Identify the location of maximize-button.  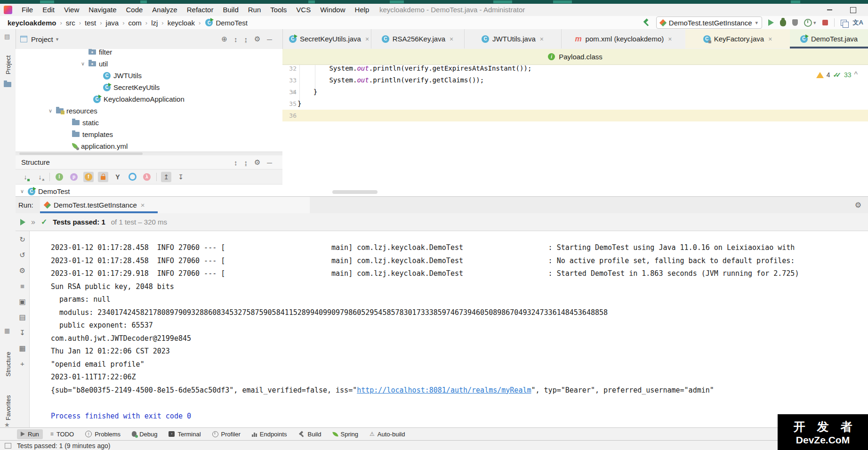
(853, 10).